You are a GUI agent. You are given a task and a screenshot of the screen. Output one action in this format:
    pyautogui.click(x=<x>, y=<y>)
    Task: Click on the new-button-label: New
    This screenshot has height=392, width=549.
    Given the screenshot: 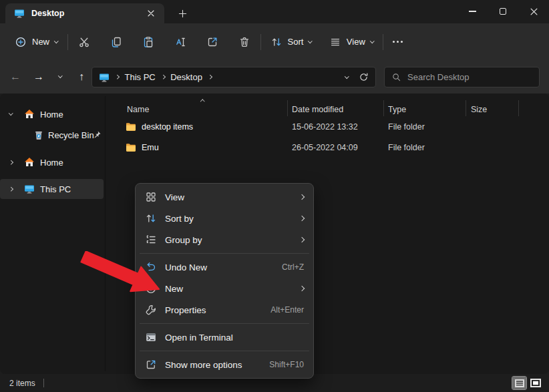 What is the action you would take?
    pyautogui.click(x=41, y=41)
    